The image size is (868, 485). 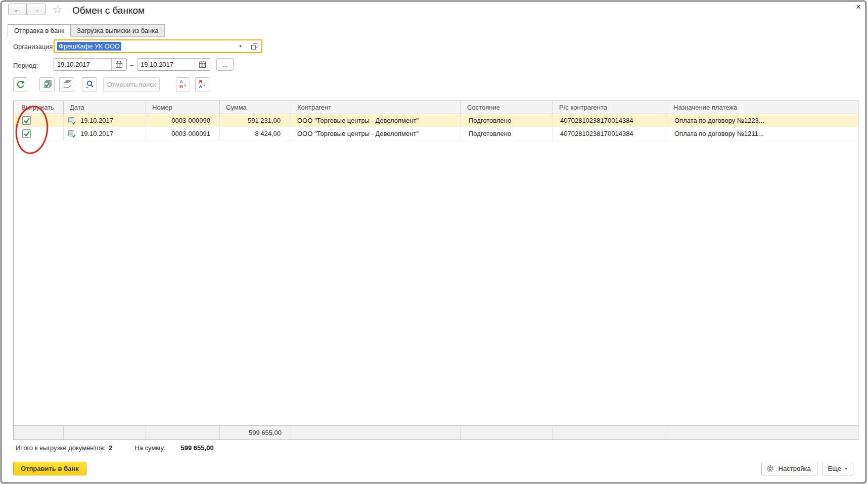 I want to click on set-all-flags-button, so click(x=47, y=84).